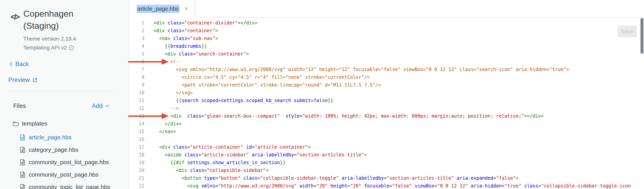  Describe the element at coordinates (386, 93) in the screenshot. I see `code-line: 10 </svg>` at that location.